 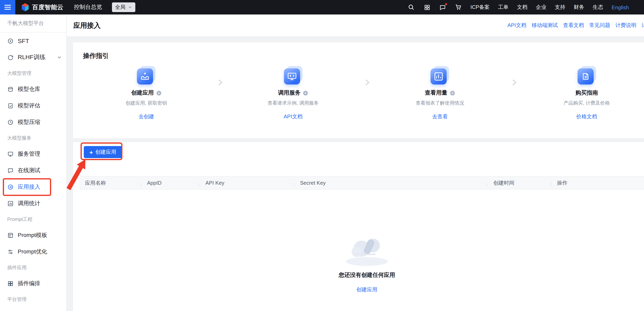 What do you see at coordinates (587, 103) in the screenshot?
I see `step-desc: 产品购买, 计费及价格` at bounding box center [587, 103].